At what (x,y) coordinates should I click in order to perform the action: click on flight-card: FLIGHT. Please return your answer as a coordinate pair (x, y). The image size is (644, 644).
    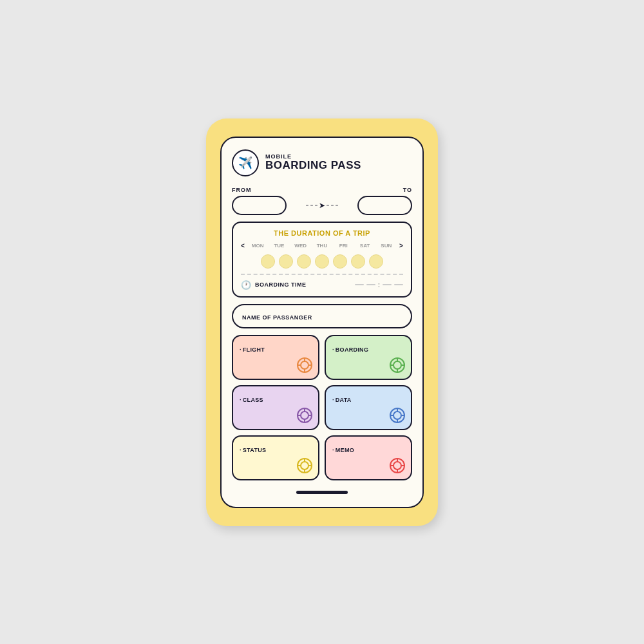
    Looking at the image, I should click on (276, 357).